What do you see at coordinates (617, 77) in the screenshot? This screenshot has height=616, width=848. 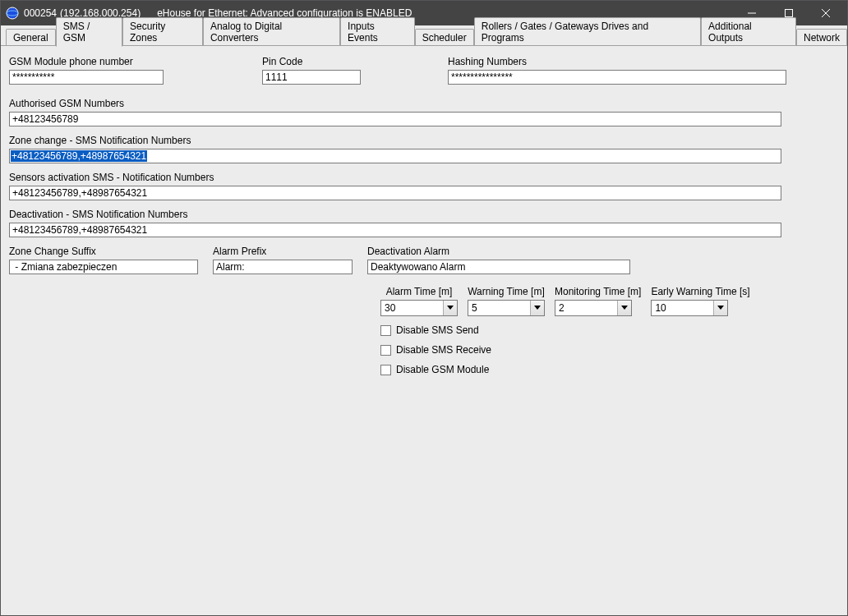 I see `hashing-input` at bounding box center [617, 77].